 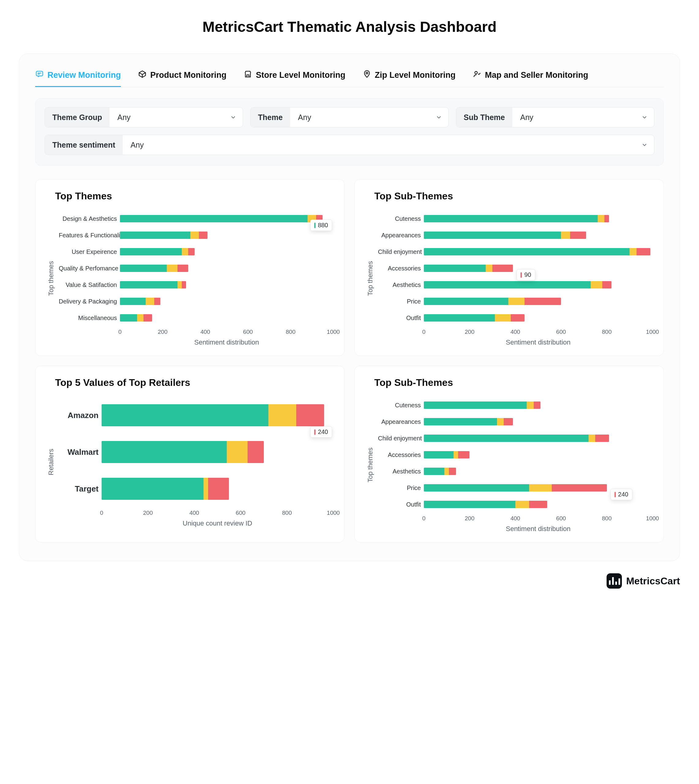 What do you see at coordinates (182, 77) in the screenshot?
I see `tab-product-monitoring: Product Monitoring` at bounding box center [182, 77].